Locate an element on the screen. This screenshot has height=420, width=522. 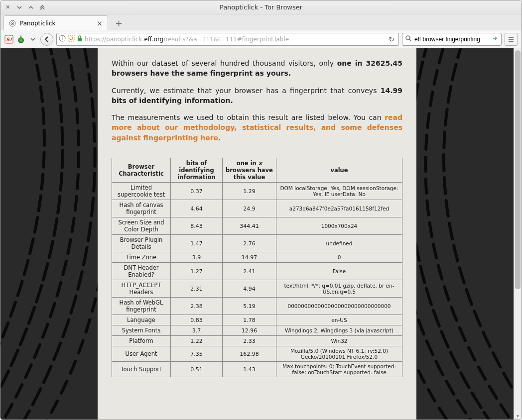
lock-icon is located at coordinates (80, 39).